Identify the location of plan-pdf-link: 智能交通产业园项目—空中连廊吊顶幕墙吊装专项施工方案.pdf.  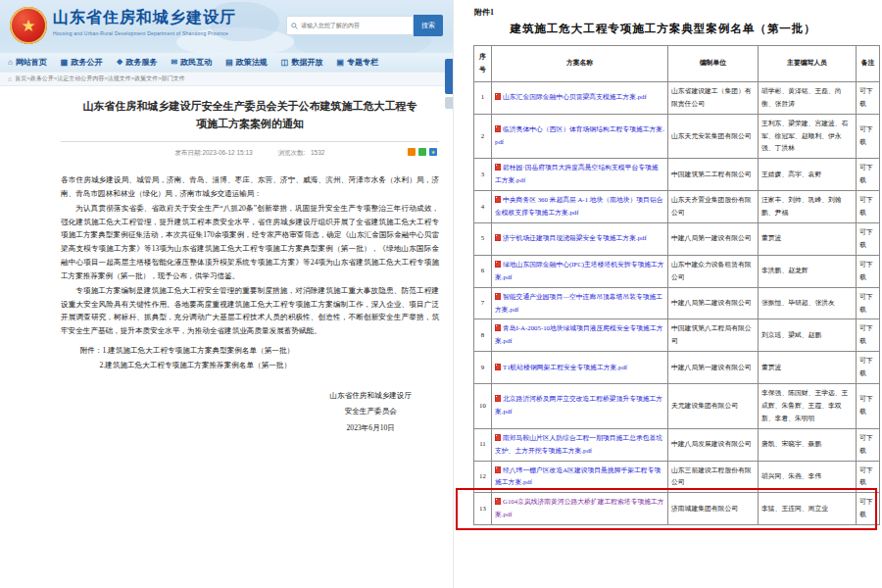
(578, 303).